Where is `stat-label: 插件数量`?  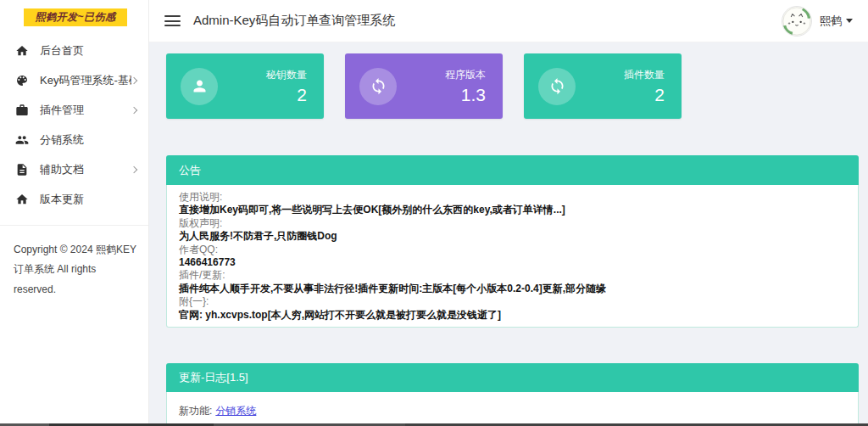
stat-label: 插件数量 is located at coordinates (644, 75).